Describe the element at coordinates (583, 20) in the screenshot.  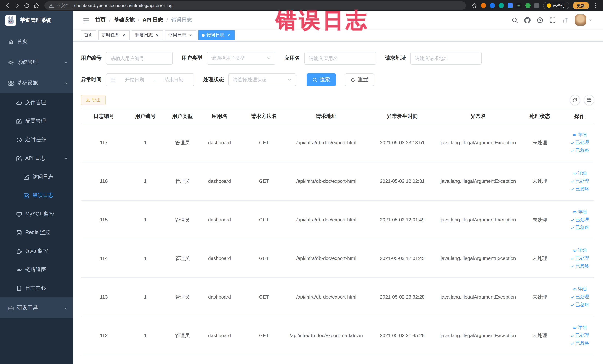
I see `user-menu` at that location.